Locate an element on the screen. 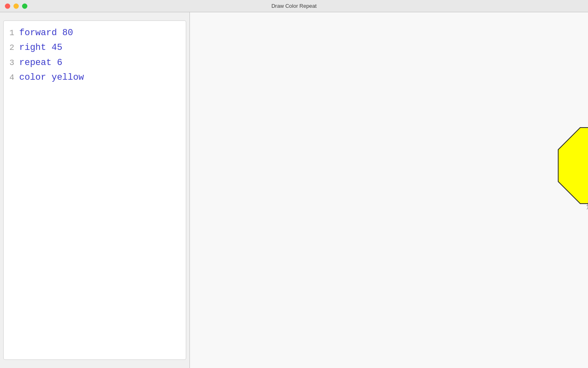 The image size is (588, 368). line-code-1: forward 80 is located at coordinates (46, 33).